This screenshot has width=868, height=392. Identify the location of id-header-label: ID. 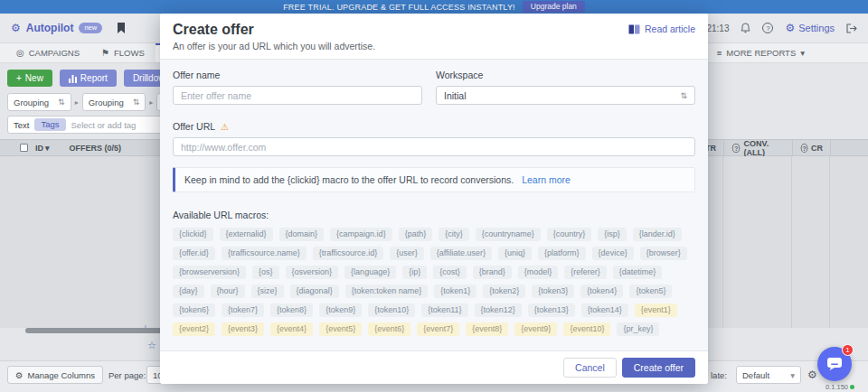
(40, 148).